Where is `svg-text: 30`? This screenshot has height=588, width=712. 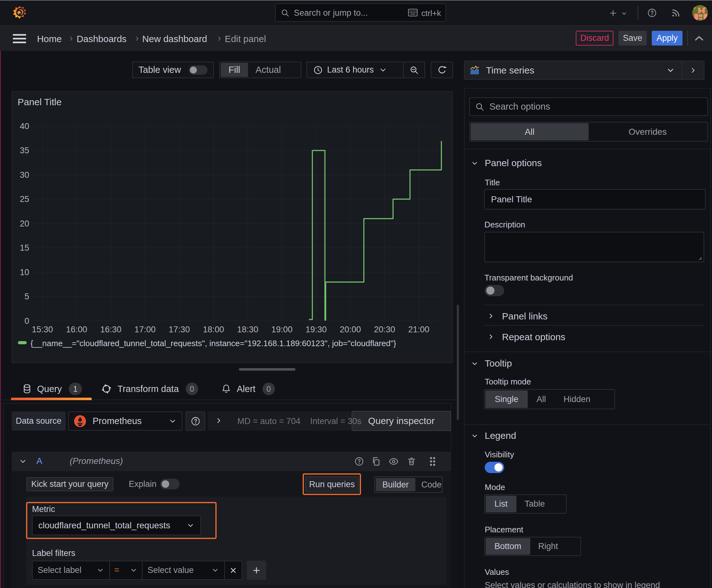
svg-text: 30 is located at coordinates (24, 175).